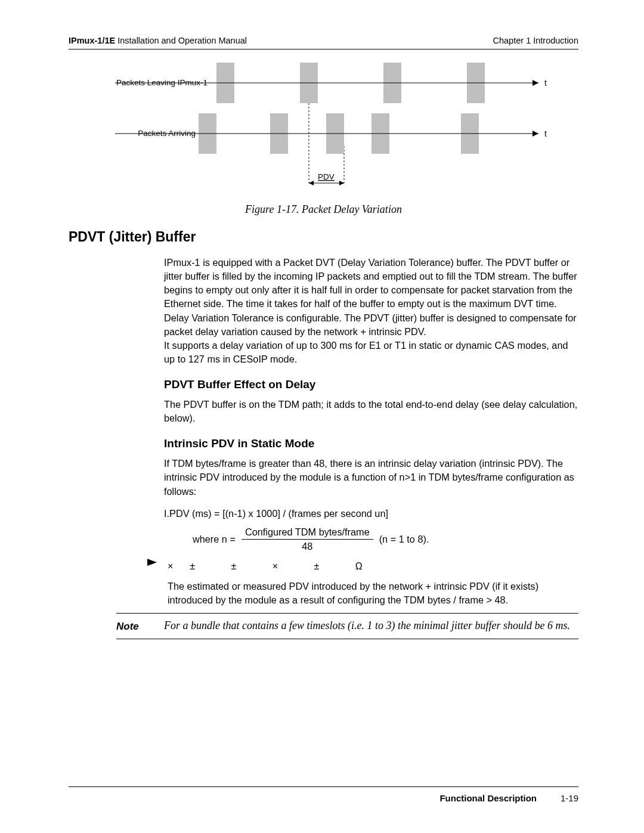 The image size is (644, 833). What do you see at coordinates (308, 540) in the screenshot?
I see `fraction: Configured TDM bytes/frame 48` at bounding box center [308, 540].